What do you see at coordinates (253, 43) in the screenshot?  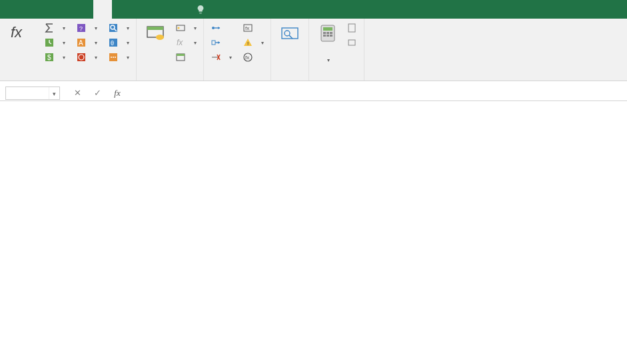 I see `error-checking-button: ! ▾` at bounding box center [253, 43].